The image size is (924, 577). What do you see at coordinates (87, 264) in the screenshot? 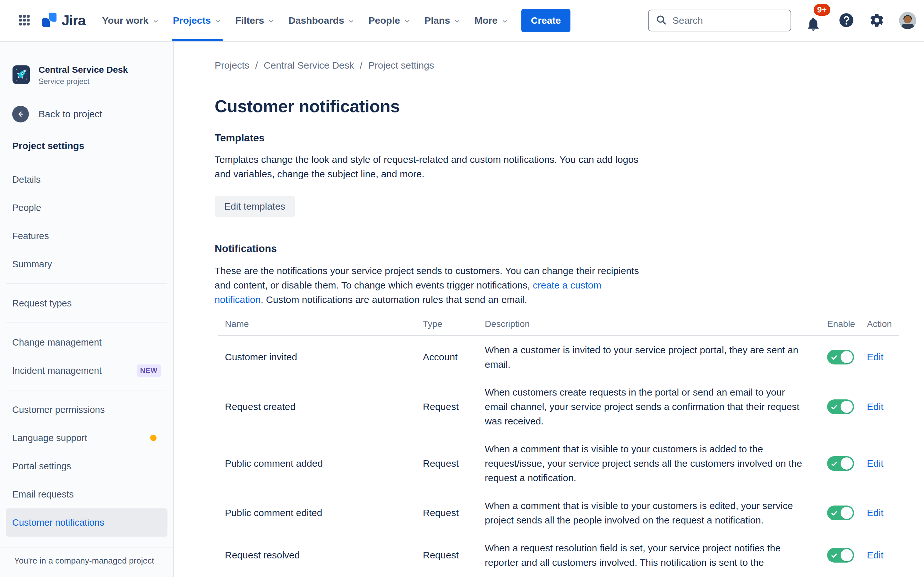
I see `sidebar-item-summary: Summary` at bounding box center [87, 264].